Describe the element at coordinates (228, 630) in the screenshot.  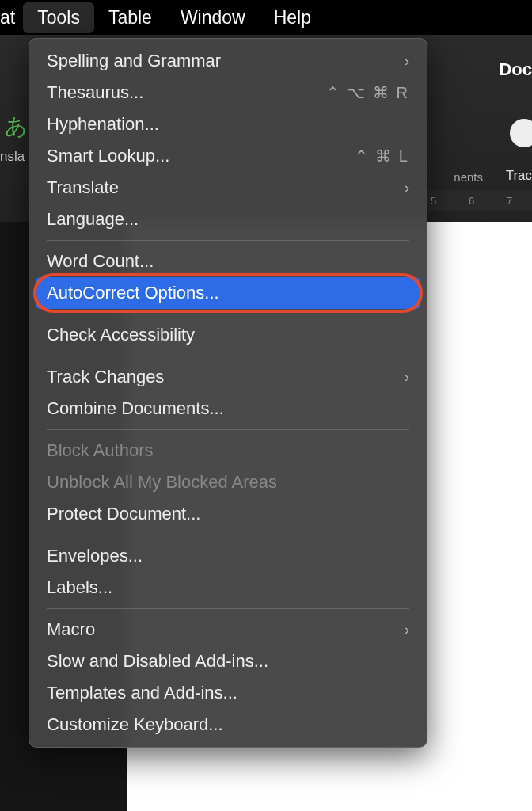
I see `menu-item-macro: Macro›` at that location.